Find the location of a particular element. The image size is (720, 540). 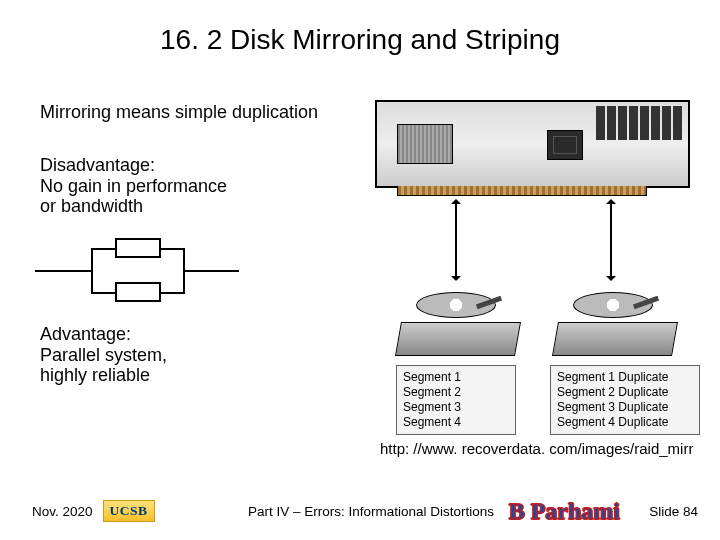

ucsb-logo: UCSB is located at coordinates (129, 511).